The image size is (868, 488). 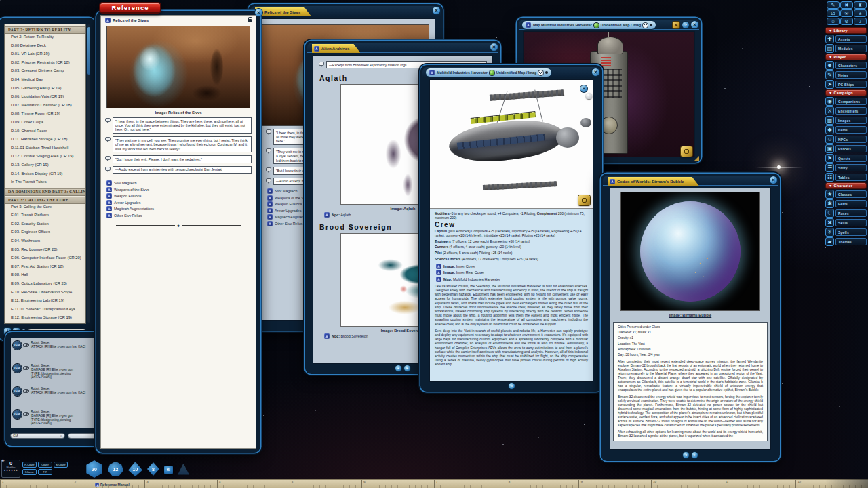 I want to click on toc-row: D.01. VR Lab (CR 19), so click(x=45, y=54).